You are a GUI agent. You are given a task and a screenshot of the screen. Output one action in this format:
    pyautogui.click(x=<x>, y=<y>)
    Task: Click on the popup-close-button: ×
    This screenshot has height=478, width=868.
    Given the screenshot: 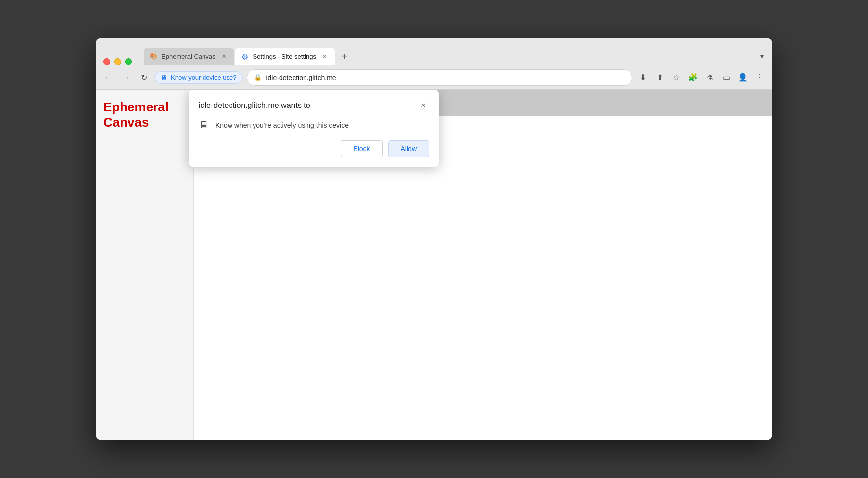 What is the action you would take?
    pyautogui.click(x=423, y=106)
    